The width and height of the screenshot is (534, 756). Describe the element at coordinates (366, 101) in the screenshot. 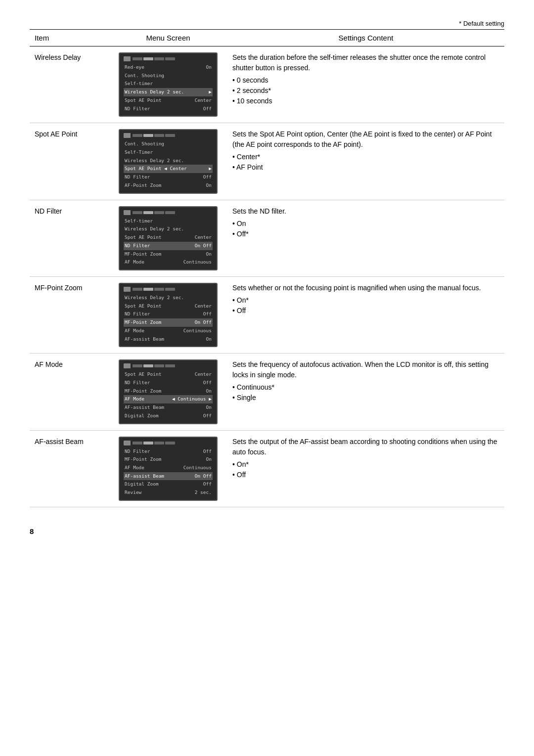

I see `bullet-item: 10 seconds` at that location.